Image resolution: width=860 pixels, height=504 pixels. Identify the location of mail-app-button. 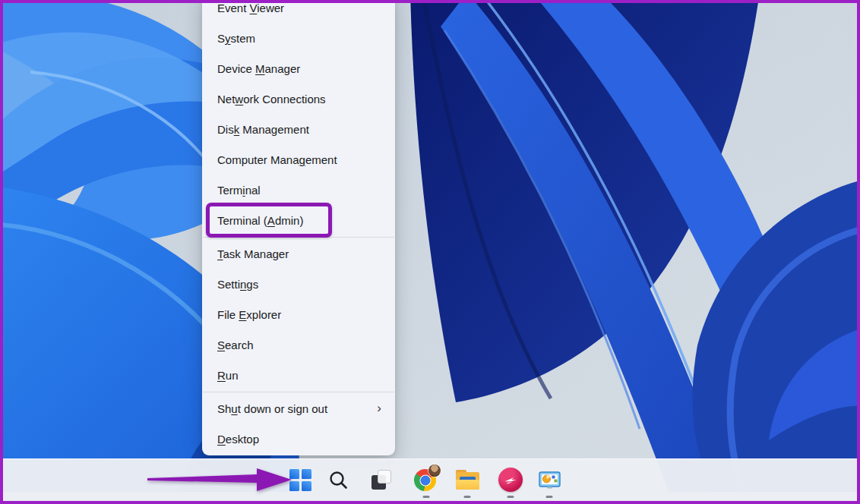
(511, 480).